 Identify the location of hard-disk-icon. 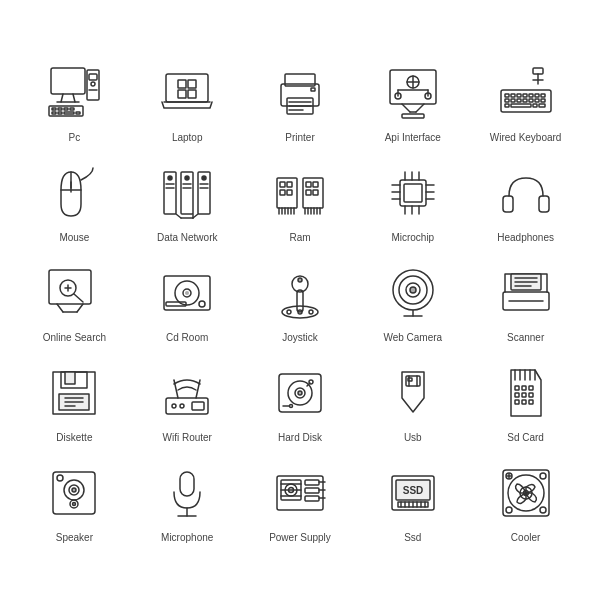
(300, 393).